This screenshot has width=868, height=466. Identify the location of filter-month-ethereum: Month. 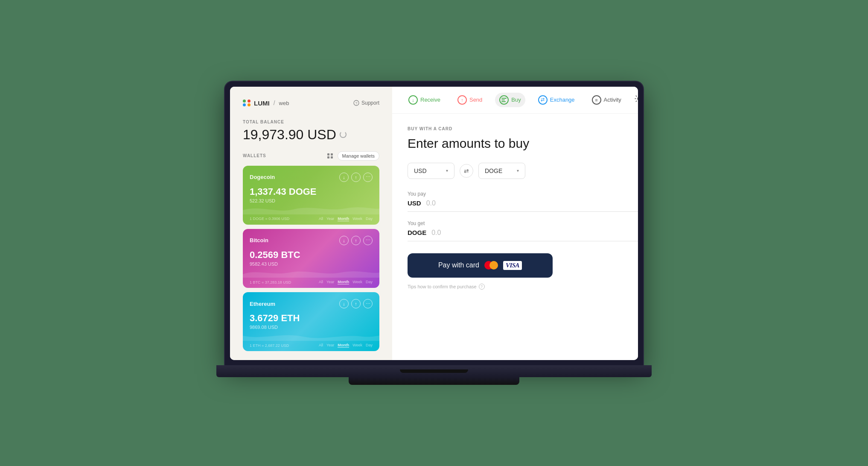
(343, 345).